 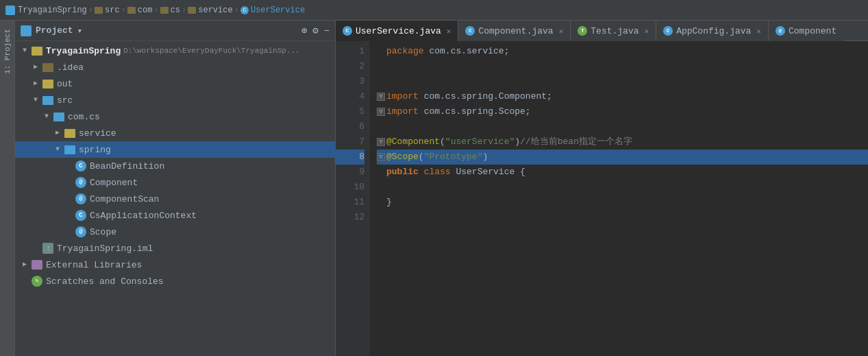 I want to click on arrow-service, so click(x=58, y=133).